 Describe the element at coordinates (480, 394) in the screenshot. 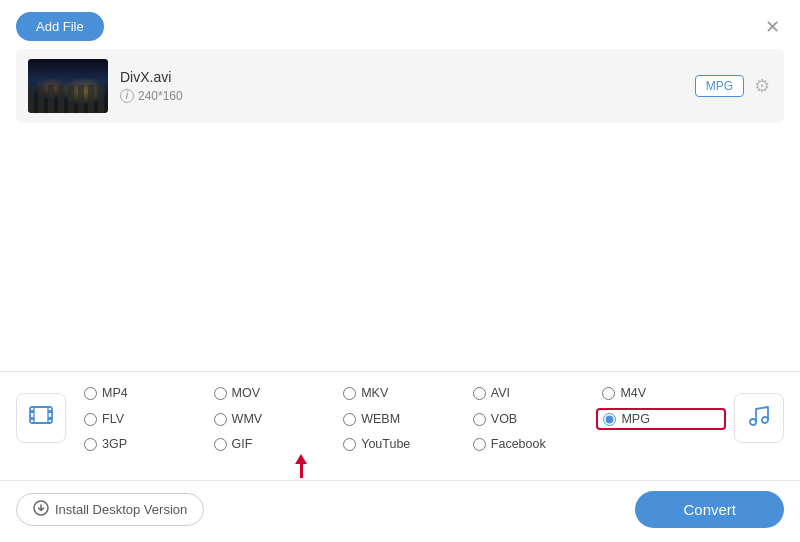

I see `format-radio-avi` at that location.